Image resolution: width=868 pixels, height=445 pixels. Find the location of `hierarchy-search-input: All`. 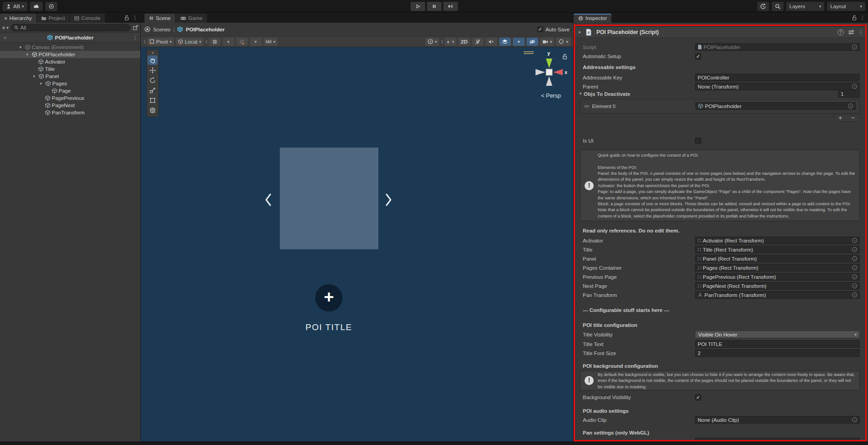

hierarchy-search-input: All is located at coordinates (71, 28).